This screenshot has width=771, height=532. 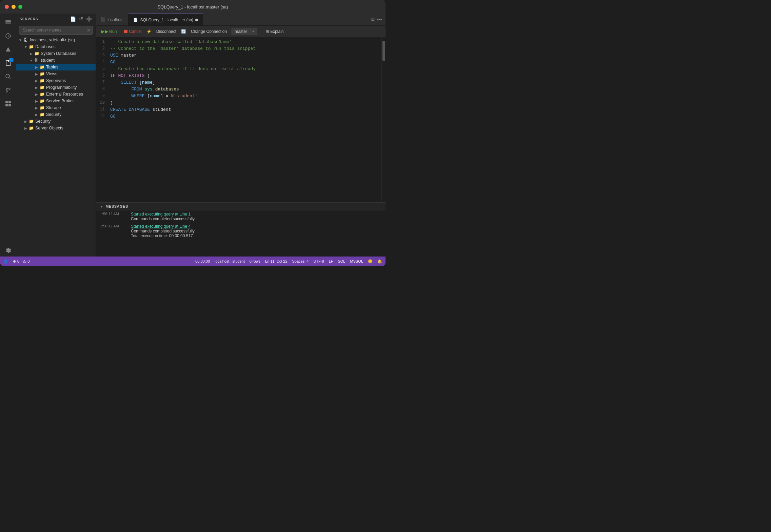 What do you see at coordinates (37, 101) in the screenshot?
I see `tree-arrow-sb` at bounding box center [37, 101].